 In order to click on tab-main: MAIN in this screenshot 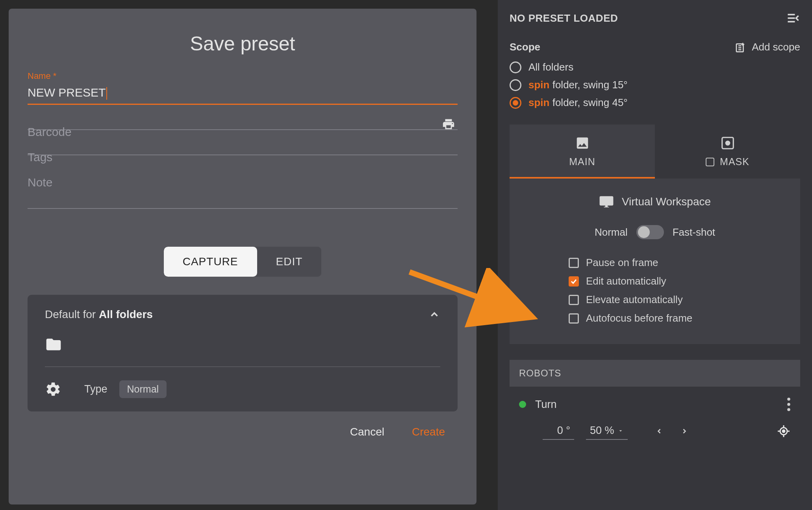, I will do `click(582, 151)`.